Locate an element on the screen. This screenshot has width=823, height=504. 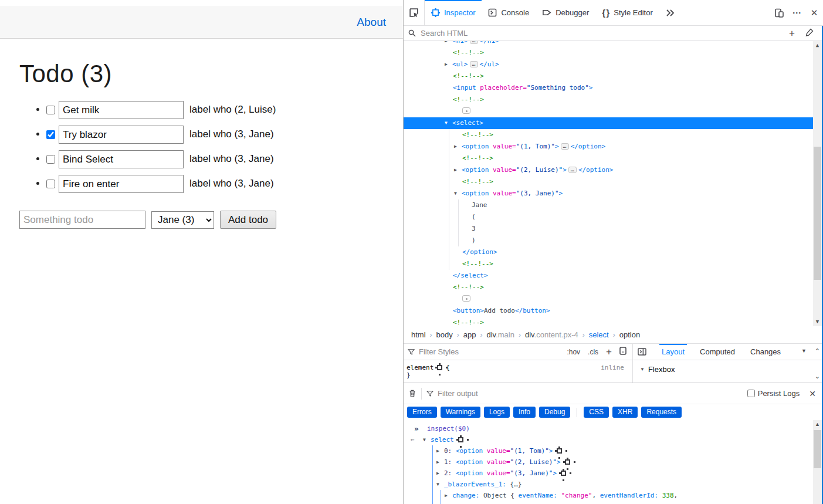
tab-inspector: Inspector is located at coordinates (453, 13).